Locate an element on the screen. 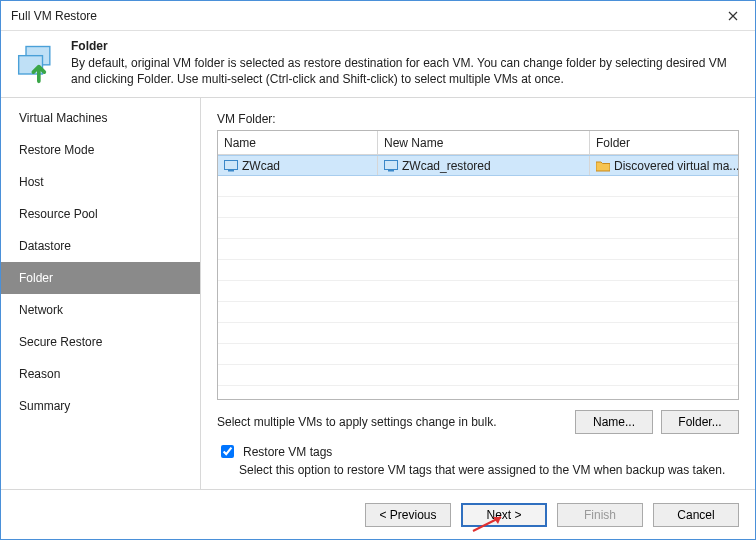  bulk-row: Select multiple VMs to apply settings ch… is located at coordinates (478, 420).